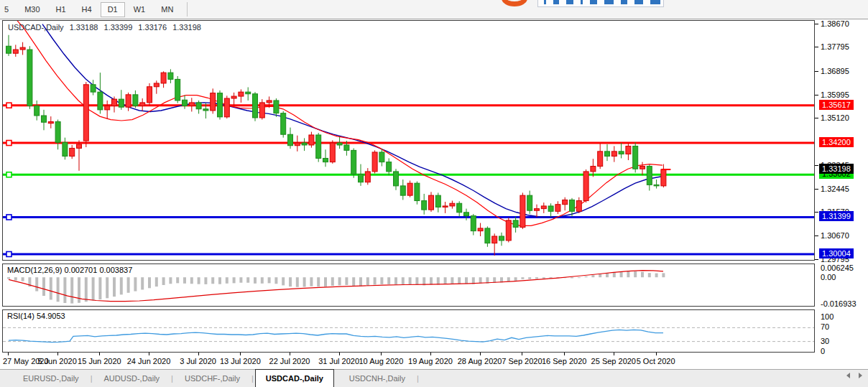 Image resolution: width=868 pixels, height=387 pixels. I want to click on macd-indicator-panel: MACD(12,26,9) 0.002701 0.003837, so click(408, 285).